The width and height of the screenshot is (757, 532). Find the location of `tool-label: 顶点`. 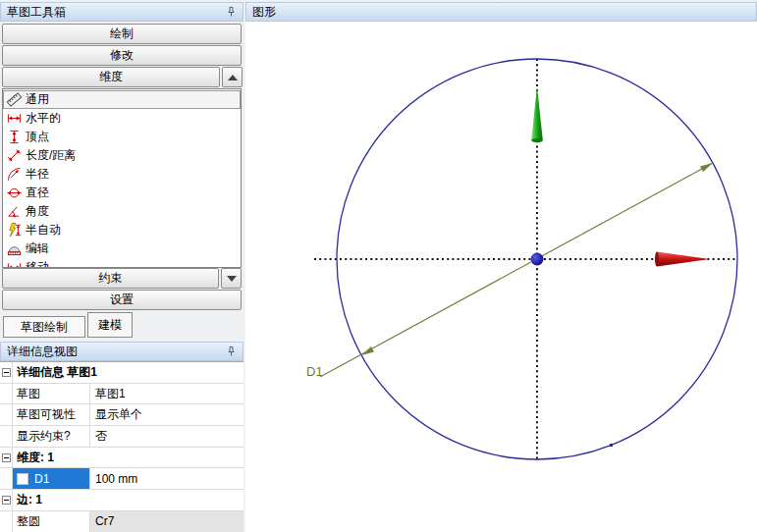

tool-label: 顶点 is located at coordinates (37, 137).